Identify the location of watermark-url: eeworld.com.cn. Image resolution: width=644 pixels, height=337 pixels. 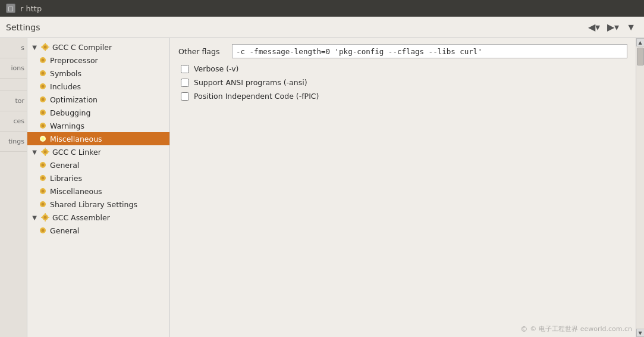
(607, 329).